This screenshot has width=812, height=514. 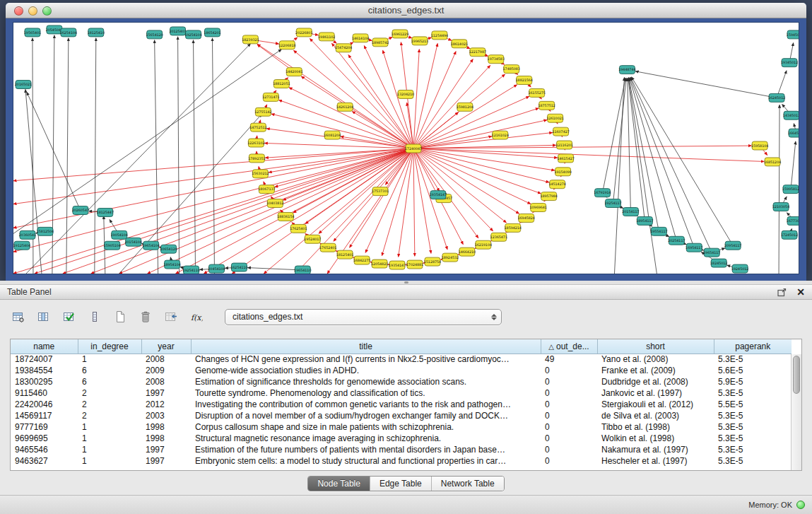 I want to click on graph-node: 11254494, so click(x=440, y=35).